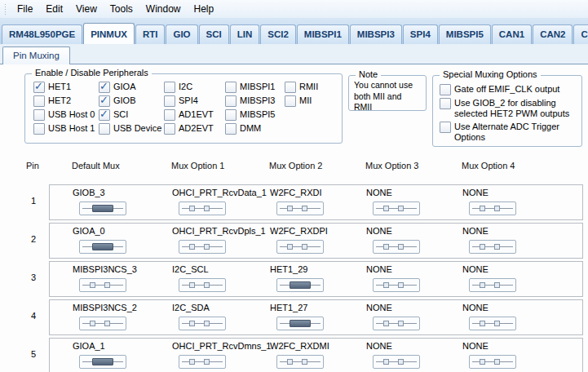 The width and height of the screenshot is (588, 372). Describe the element at coordinates (130, 129) in the screenshot. I see `checkbox-usb-device: USB Device` at that location.